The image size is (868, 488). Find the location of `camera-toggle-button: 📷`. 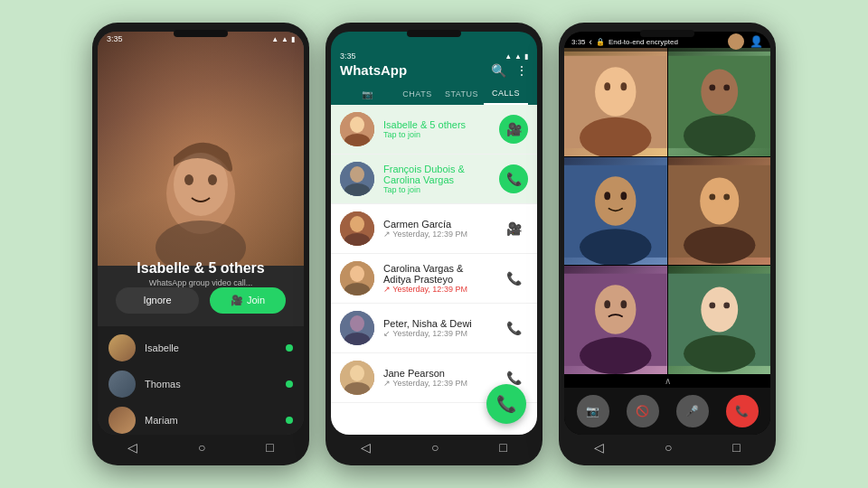

camera-toggle-button: 📷 is located at coordinates (593, 411).